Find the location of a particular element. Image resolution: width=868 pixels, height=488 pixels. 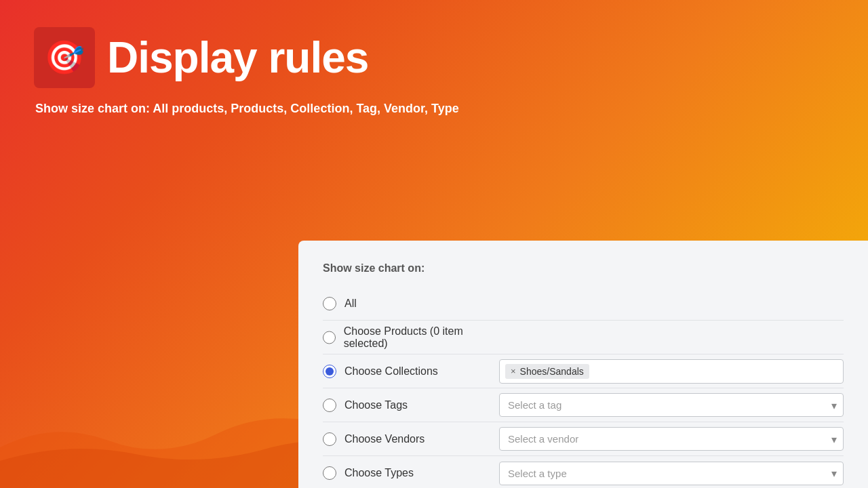

radio-products is located at coordinates (330, 338).